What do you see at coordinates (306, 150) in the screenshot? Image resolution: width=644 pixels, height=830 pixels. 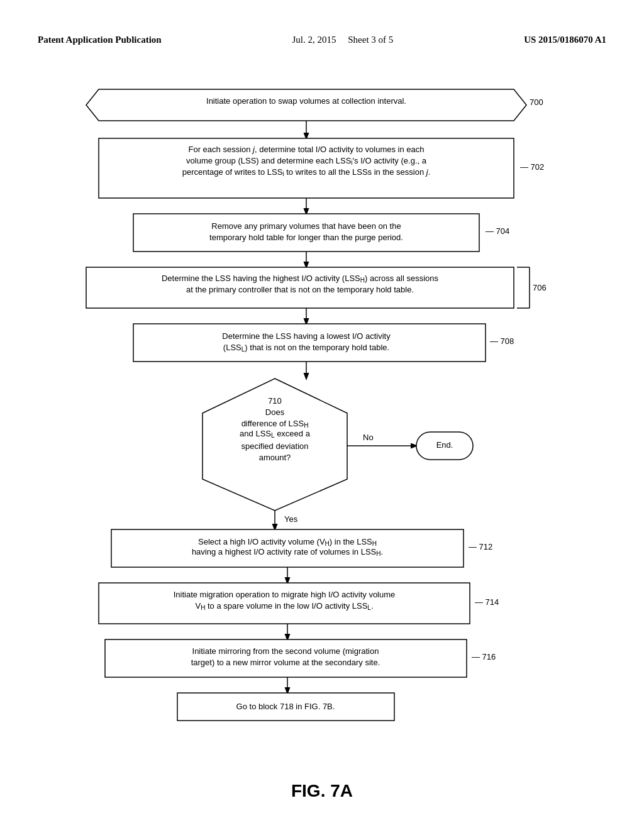 I see `svg-text:For each session j, determine : For each session j, determine total I/O …` at bounding box center [306, 150].